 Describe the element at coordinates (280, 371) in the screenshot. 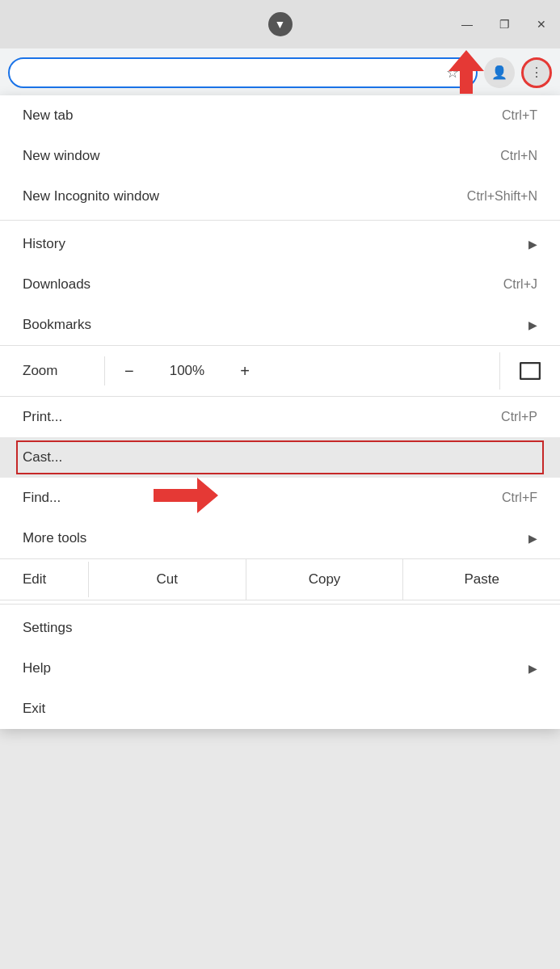

I see `zoom-row: Zoom − 100% +` at that location.